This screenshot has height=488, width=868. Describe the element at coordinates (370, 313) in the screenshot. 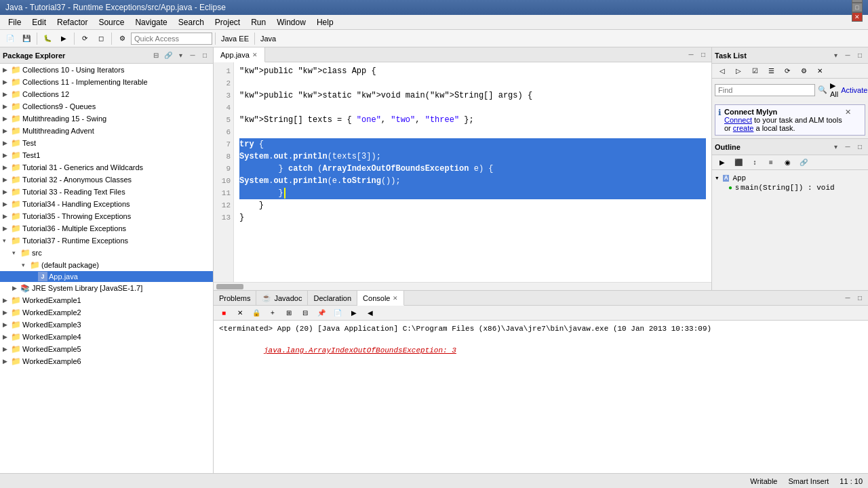

I see `console-btn-10: ◀` at that location.